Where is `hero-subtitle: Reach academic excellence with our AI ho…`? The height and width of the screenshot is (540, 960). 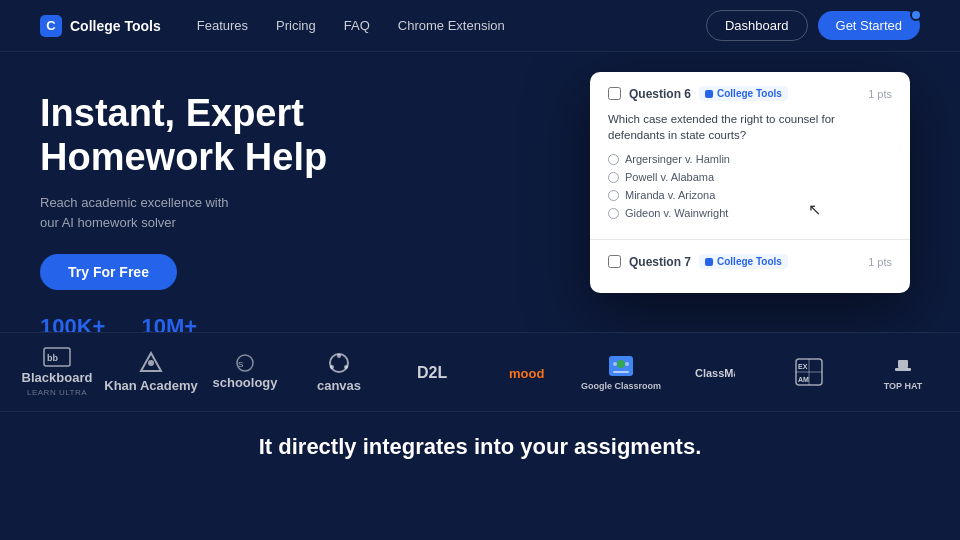
hero-subtitle: Reach academic excellence with our AI ho… is located at coordinates (310, 212).